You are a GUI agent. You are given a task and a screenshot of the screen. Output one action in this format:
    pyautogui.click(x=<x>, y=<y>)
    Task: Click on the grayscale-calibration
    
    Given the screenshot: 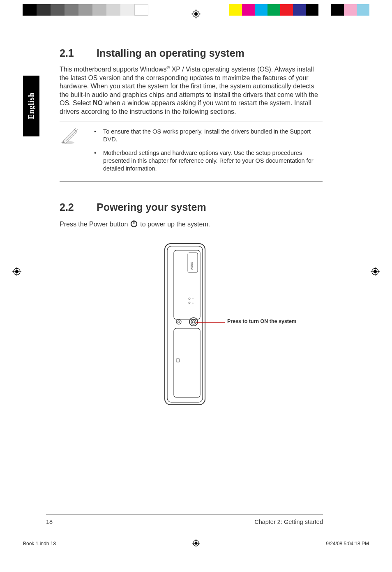 What is the action you would take?
    pyautogui.click(x=85, y=10)
    